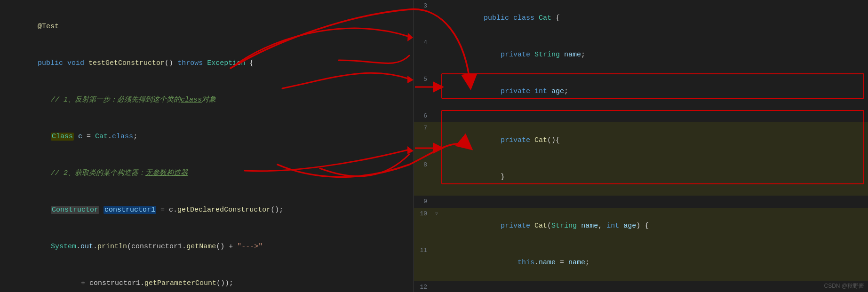 The image size is (868, 292). I want to click on code-line-method-sig: public void testGetConstructor() throws …, so click(207, 63).